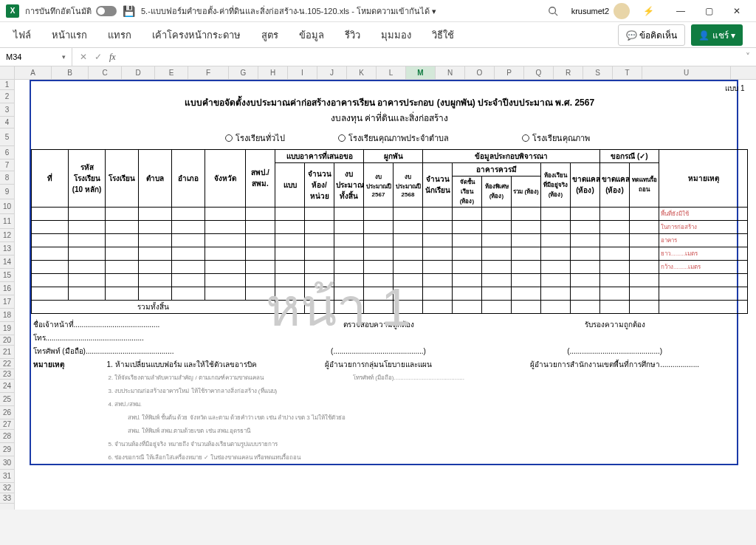 The image size is (756, 545). Describe the element at coordinates (22, 35) in the screenshot. I see `tab-file: ไฟล์` at that location.